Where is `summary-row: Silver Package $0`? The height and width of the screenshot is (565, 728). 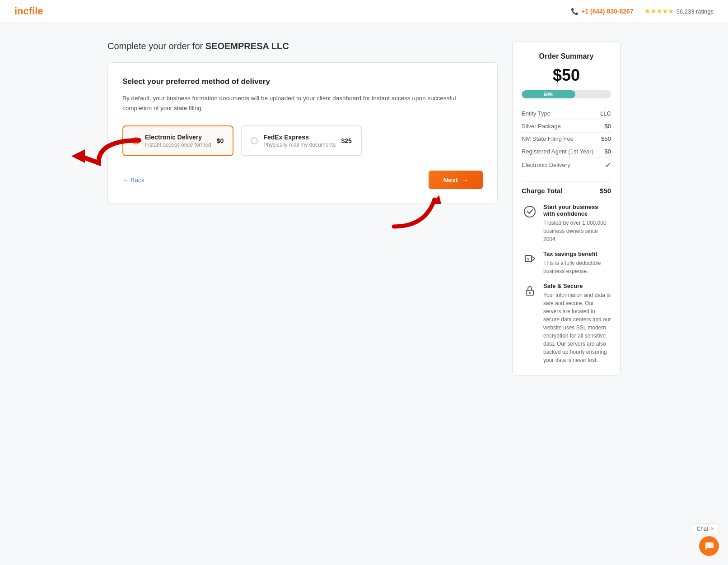 summary-row: Silver Package $0 is located at coordinates (566, 126).